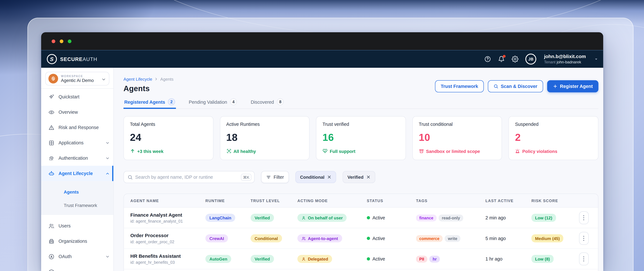 Image resolution: width=644 pixels, height=271 pixels. What do you see at coordinates (325, 151) in the screenshot?
I see `heart-check-icon` at bounding box center [325, 151].